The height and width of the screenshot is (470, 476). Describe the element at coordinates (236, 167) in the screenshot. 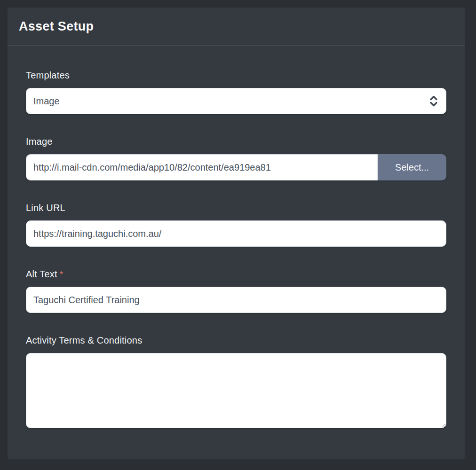

I see `image-input-group: Select...` at that location.